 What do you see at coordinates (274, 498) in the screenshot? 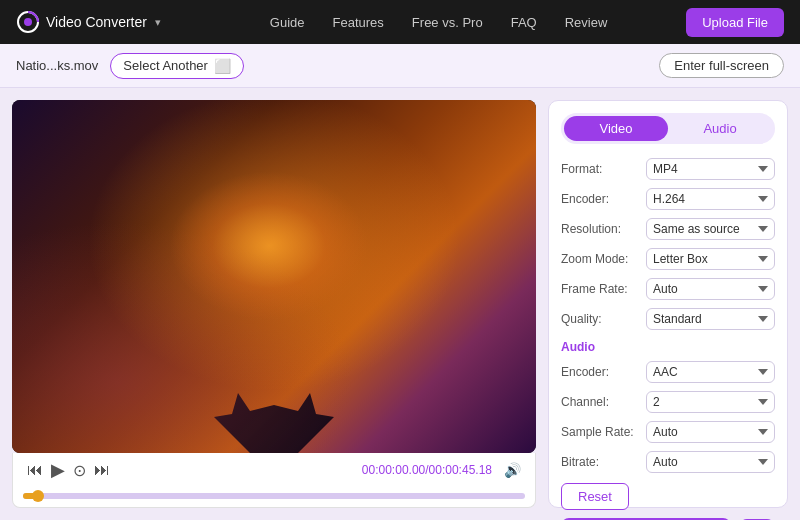
I see `scrubber-container` at bounding box center [274, 498].